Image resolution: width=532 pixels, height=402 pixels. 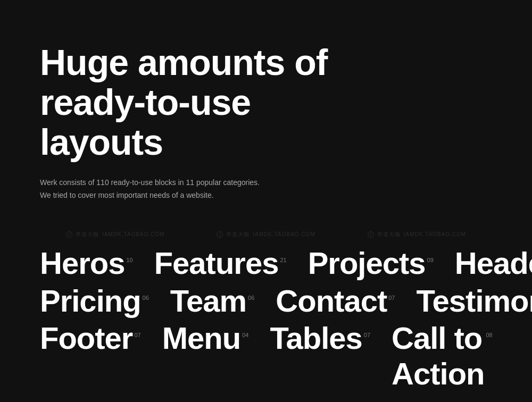 What do you see at coordinates (335, 301) in the screenshot?
I see `category-contact: Contact07` at bounding box center [335, 301].